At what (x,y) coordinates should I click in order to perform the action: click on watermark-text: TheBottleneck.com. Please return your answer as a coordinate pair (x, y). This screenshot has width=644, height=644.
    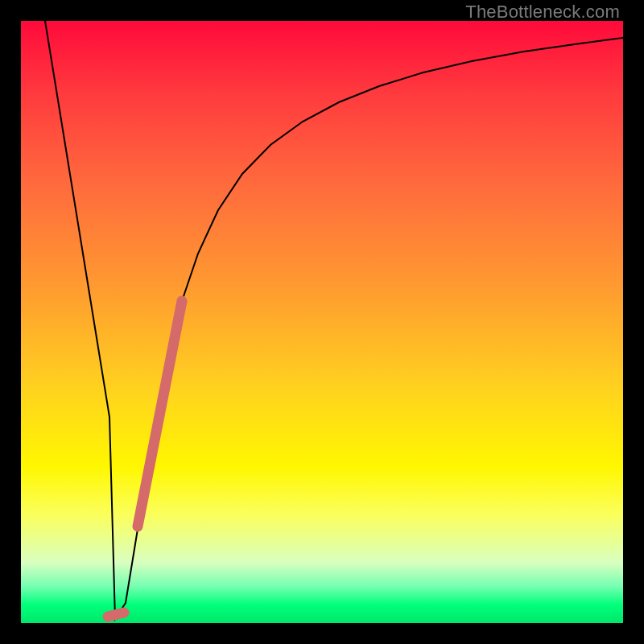
    Looking at the image, I should click on (543, 12).